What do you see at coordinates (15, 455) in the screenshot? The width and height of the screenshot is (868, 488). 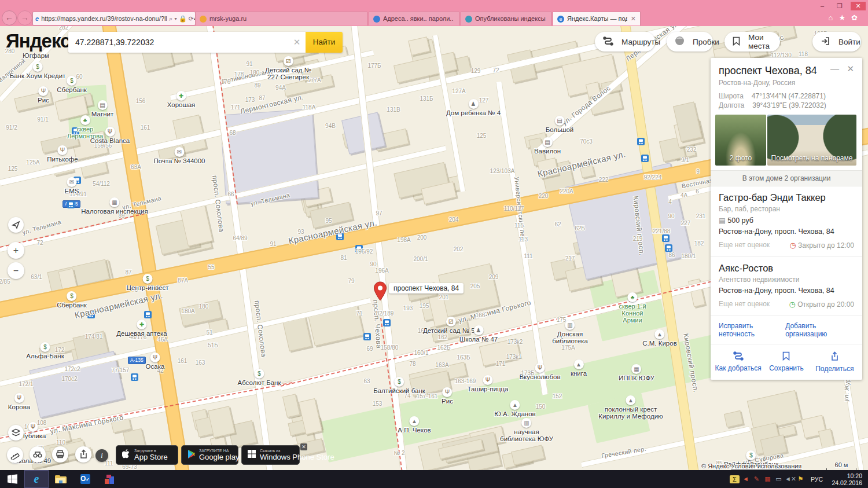 I see `ruler-button` at bounding box center [15, 455].